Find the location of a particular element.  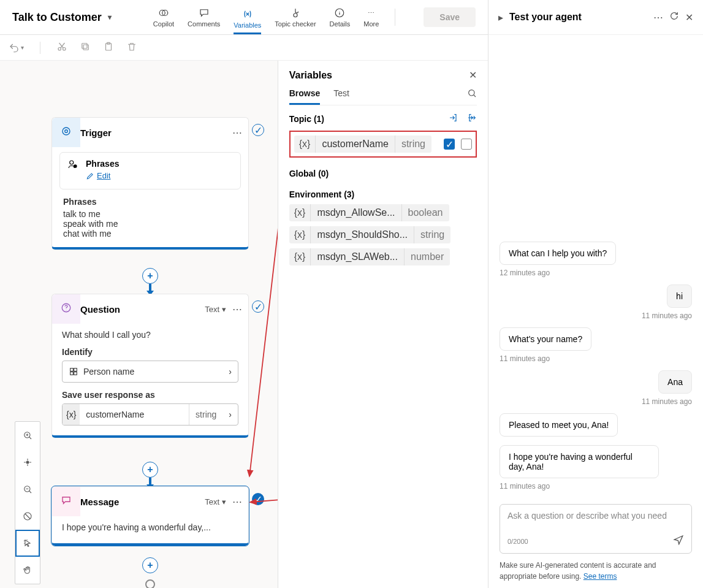

bot-message: Pleased to meet you, Ana! is located at coordinates (559, 425).